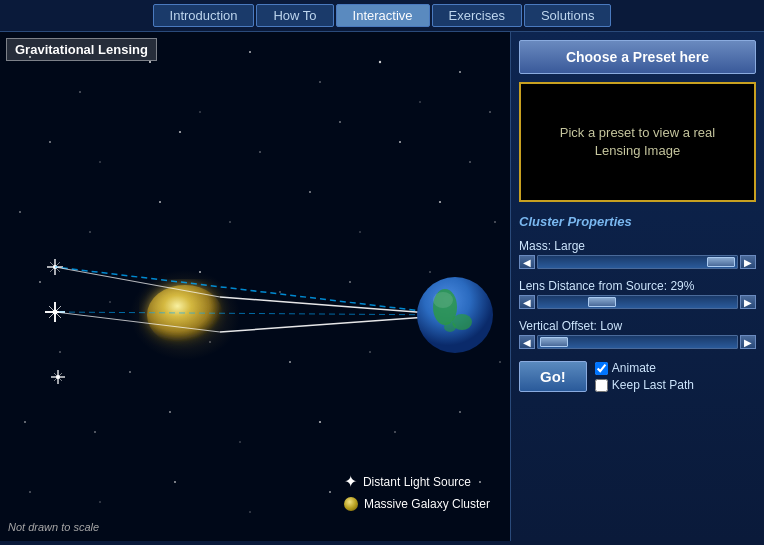 The image size is (764, 545). What do you see at coordinates (568, 16) in the screenshot?
I see `tab-solutions: Solutions` at bounding box center [568, 16].